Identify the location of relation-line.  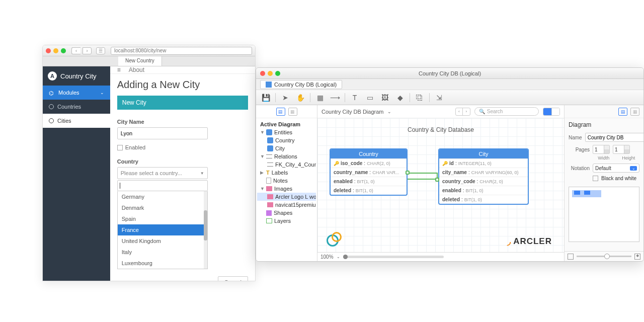
(423, 176).